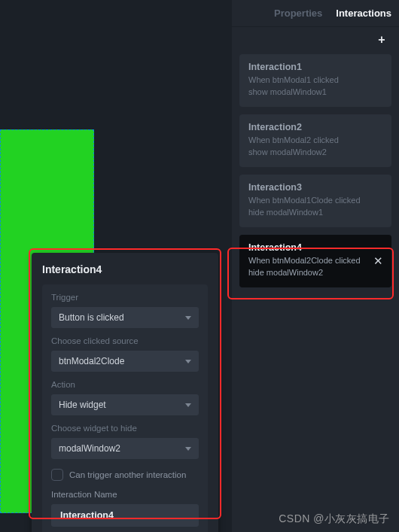 The height and width of the screenshot is (532, 399). I want to click on tab-properties: Properties, so click(298, 14).